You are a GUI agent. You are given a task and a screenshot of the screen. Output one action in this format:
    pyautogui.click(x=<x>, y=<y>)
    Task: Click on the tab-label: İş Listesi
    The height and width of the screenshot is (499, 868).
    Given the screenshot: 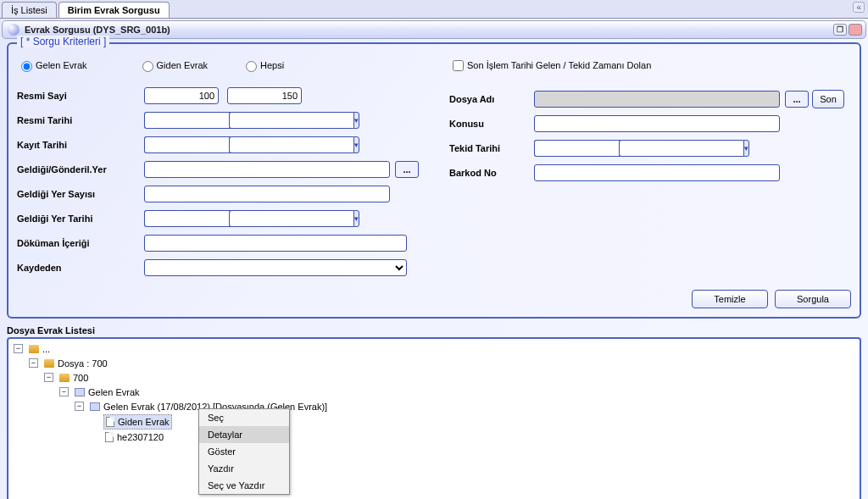 What is the action you would take?
    pyautogui.click(x=29, y=10)
    